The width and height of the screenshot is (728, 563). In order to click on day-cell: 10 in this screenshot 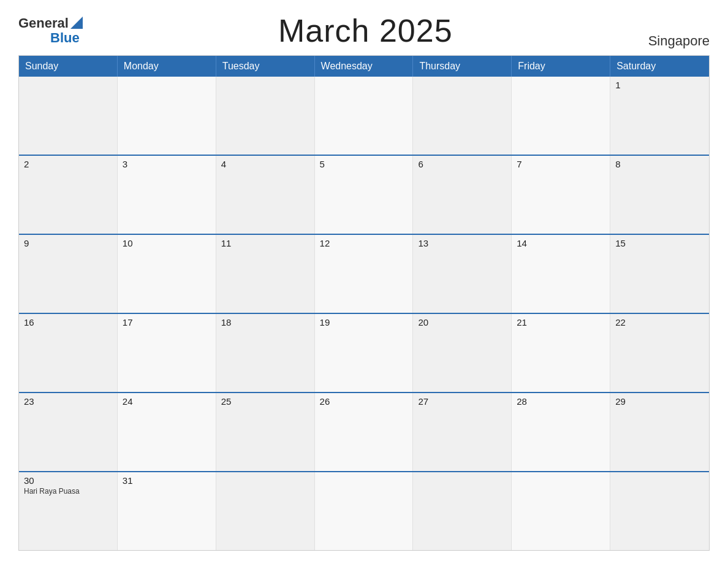, I will do `click(167, 274)`.